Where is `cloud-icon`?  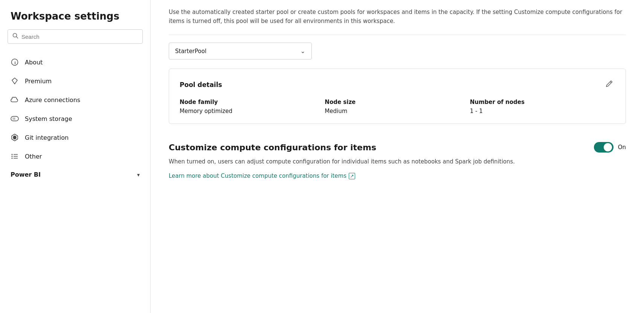 cloud-icon is located at coordinates (15, 100).